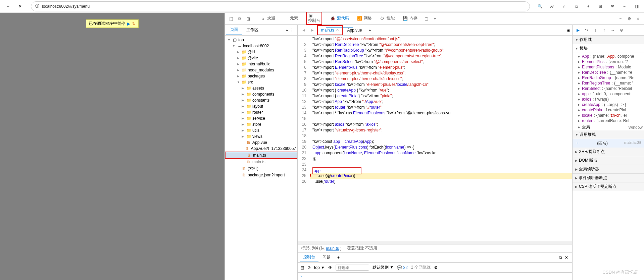  Describe the element at coordinates (261, 88) in the screenshot. I see `tree-item-assets: ▶📁assets` at that location.